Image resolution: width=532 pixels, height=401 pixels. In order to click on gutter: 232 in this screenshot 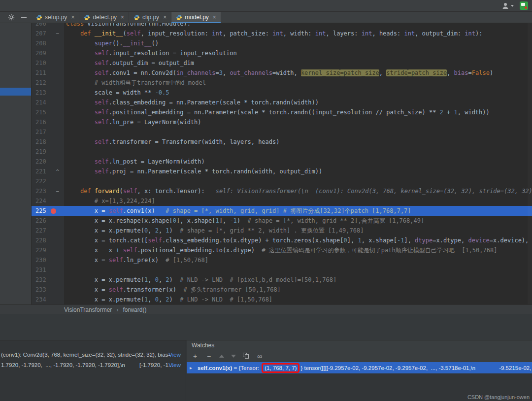, I will do `click(48, 280)`.